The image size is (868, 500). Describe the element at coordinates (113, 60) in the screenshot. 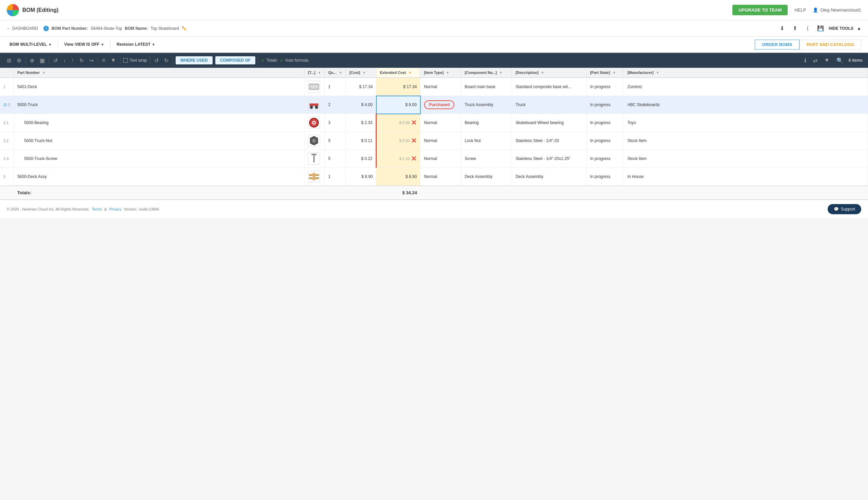

I see `align-chevron-icon: ▼` at that location.